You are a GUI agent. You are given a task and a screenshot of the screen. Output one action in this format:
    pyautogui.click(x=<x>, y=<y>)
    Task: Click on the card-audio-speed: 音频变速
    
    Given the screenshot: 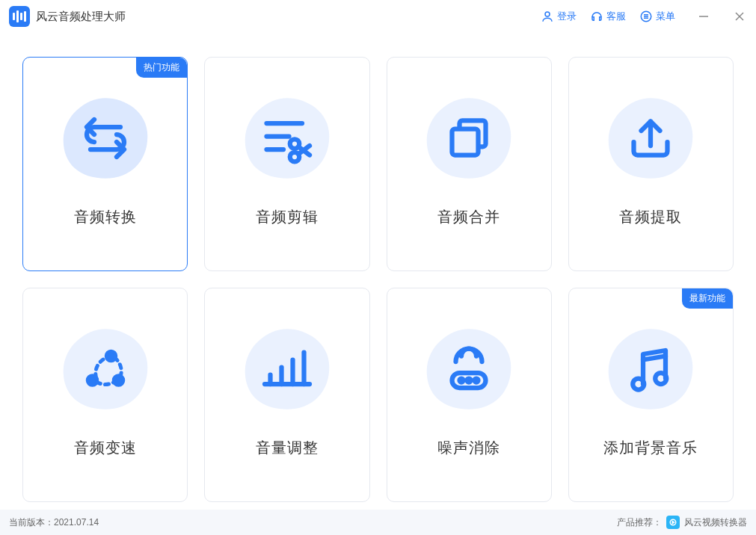 What is the action you would take?
    pyautogui.click(x=105, y=395)
    